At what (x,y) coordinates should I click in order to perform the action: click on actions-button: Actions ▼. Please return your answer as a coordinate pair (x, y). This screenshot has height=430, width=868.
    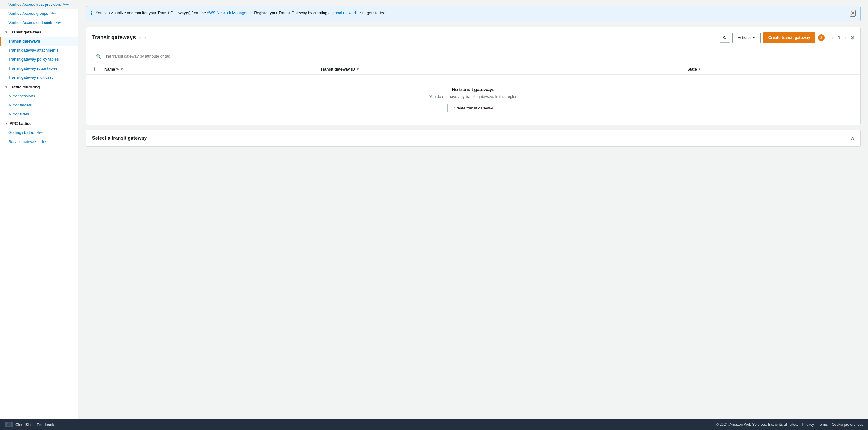
    Looking at the image, I should click on (747, 38).